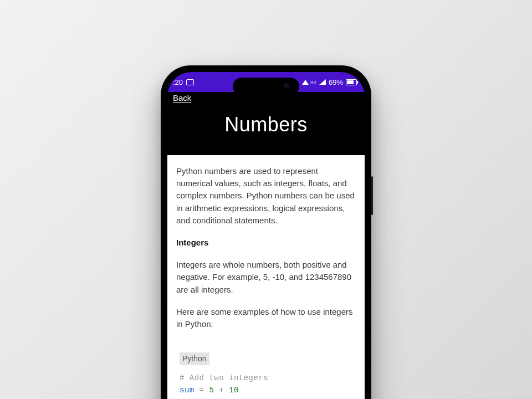 Image resolution: width=532 pixels, height=399 pixels. I want to click on page-header: Numbers, so click(266, 130).